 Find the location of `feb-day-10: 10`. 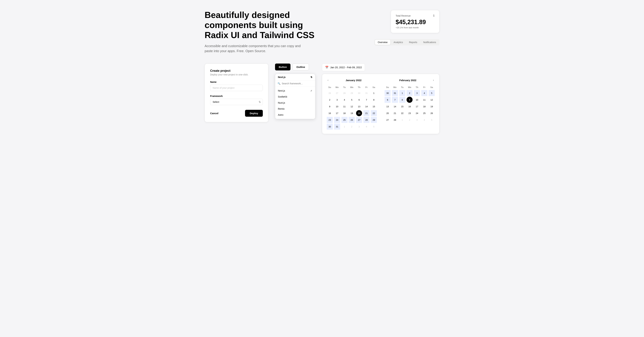

feb-day-10: 10 is located at coordinates (417, 100).